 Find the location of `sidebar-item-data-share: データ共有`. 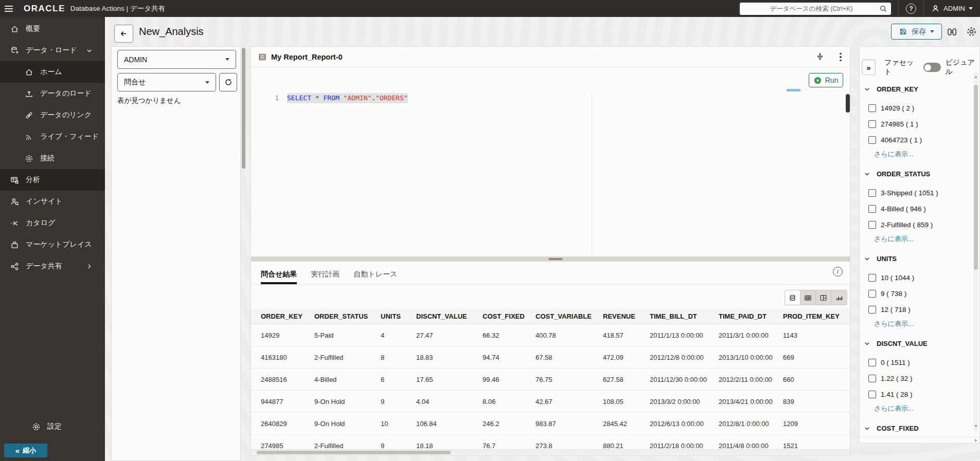

sidebar-item-data-share: データ共有 is located at coordinates (52, 266).